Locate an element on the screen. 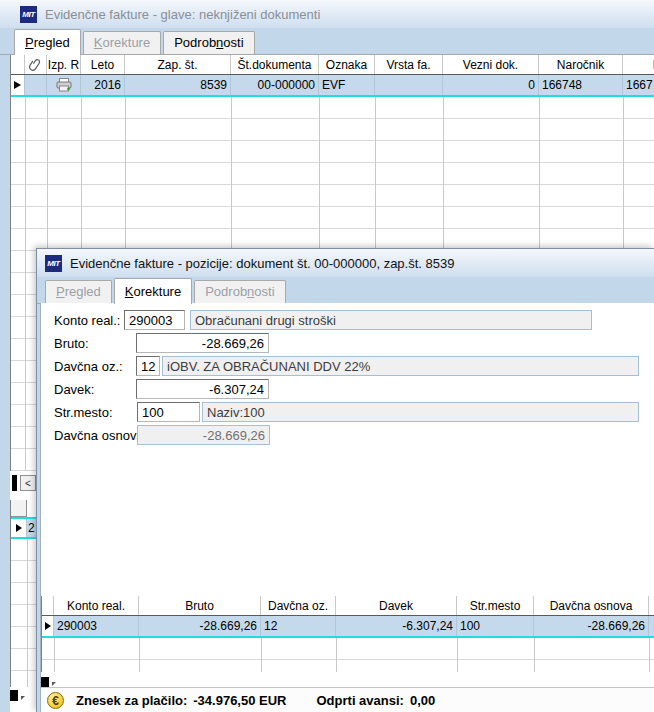 This screenshot has height=712, width=654. column-header-placnik: Pla is located at coordinates (638, 64).